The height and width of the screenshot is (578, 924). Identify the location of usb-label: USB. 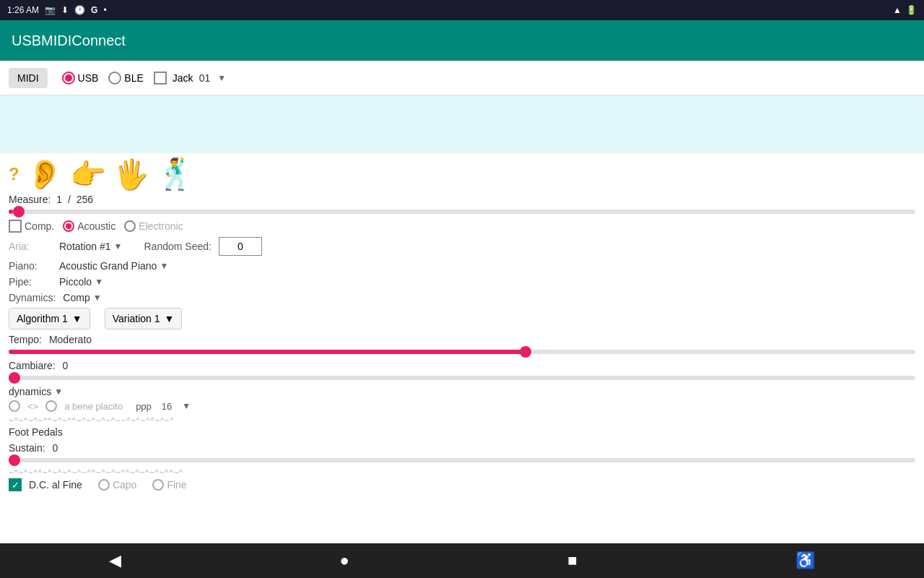
(88, 78).